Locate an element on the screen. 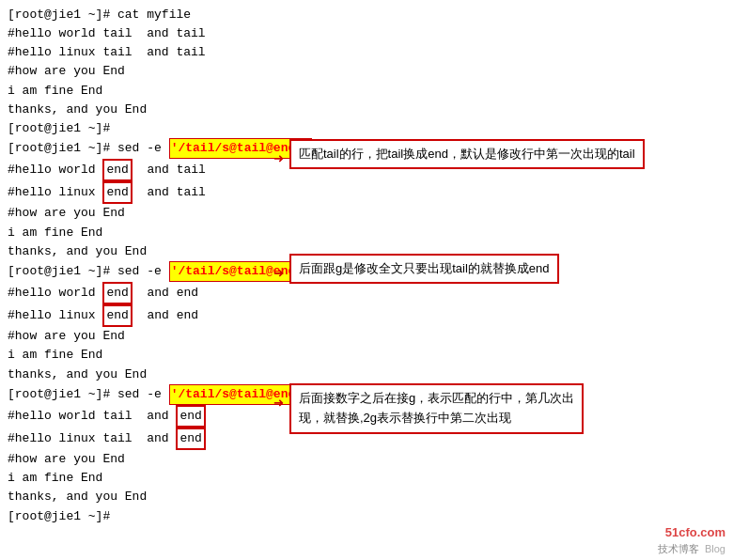 This screenshot has height=560, width=733. text-3: #hello linux tail and tail is located at coordinates (107, 53).